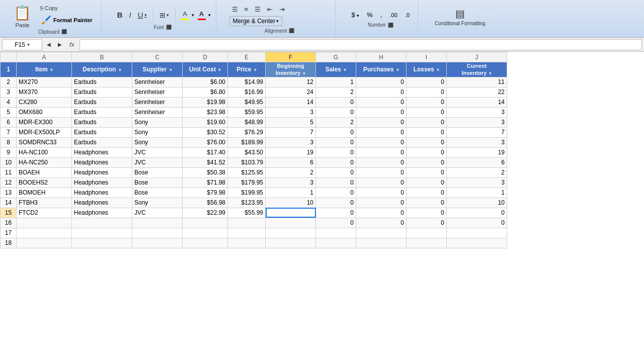  What do you see at coordinates (49, 44) in the screenshot?
I see `formula-bar-left-arrow: ◀` at bounding box center [49, 44].